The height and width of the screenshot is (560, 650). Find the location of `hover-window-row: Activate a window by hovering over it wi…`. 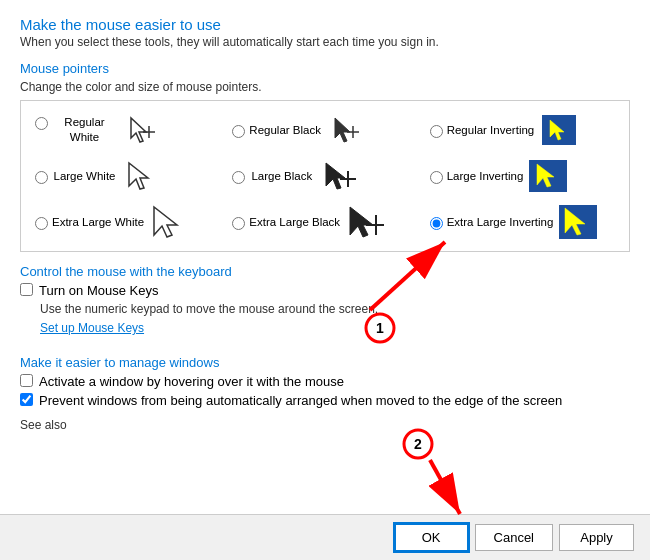

hover-window-row: Activate a window by hovering over it wi… is located at coordinates (325, 382).